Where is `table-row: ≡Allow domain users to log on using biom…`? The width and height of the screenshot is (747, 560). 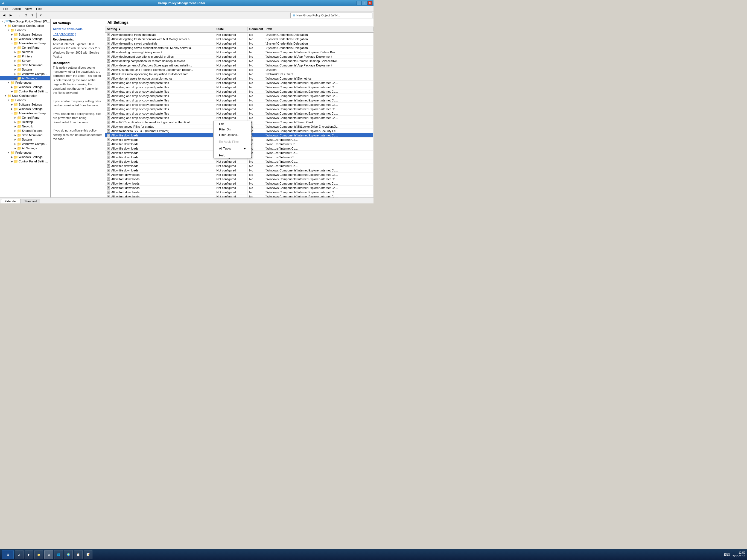 table-row: ≡Allow domain users to log on using biom… is located at coordinates (239, 78).